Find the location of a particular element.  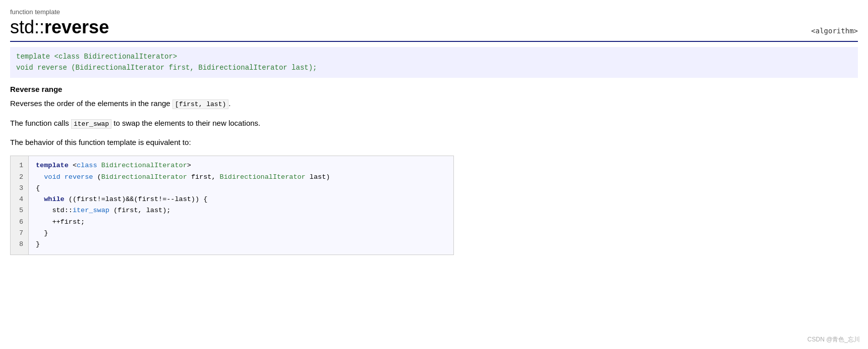

code-token: last) is located at coordinates (318, 177).